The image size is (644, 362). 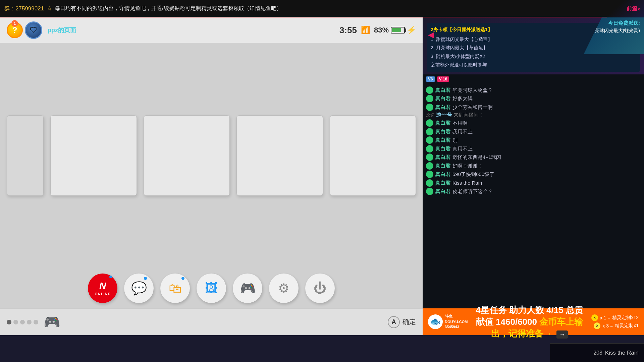 I want to click on chat-message-12: 真白君 皮老师听下这个？, so click(x=533, y=192).